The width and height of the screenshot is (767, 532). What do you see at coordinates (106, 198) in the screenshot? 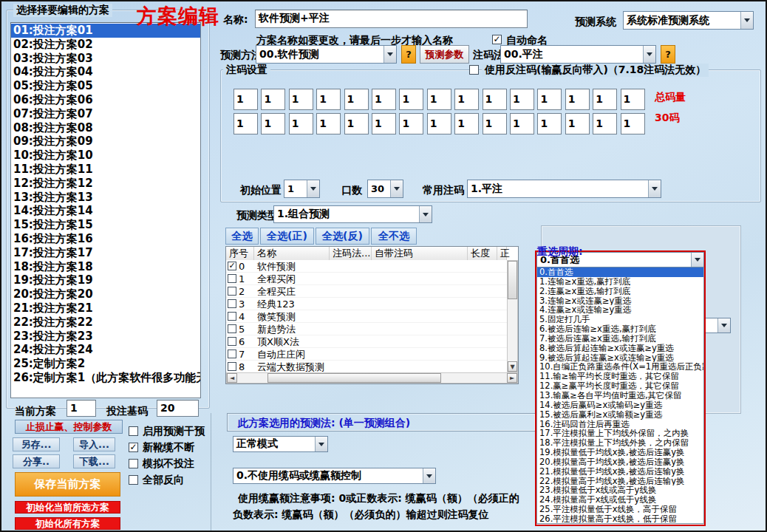
I see `plan-list-item: 13:投注方案13` at bounding box center [106, 198].